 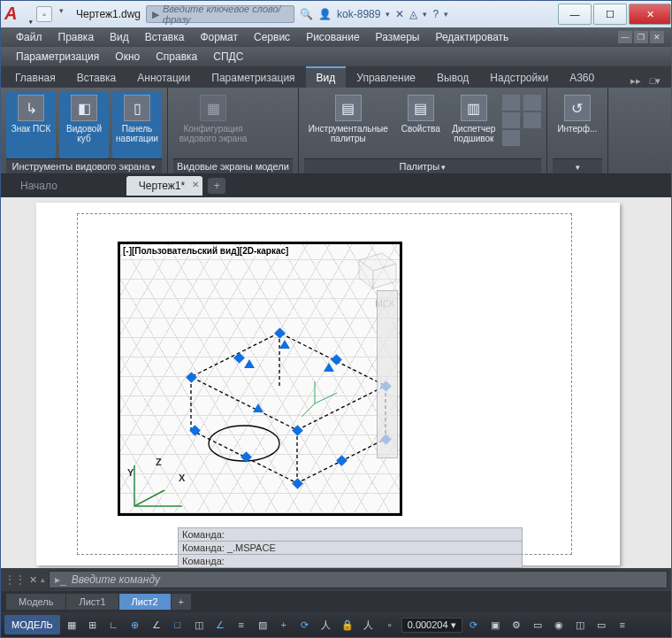 What do you see at coordinates (220, 14) in the screenshot?
I see `search-input: ▶ Введите ключевое слово/фразу` at bounding box center [220, 14].